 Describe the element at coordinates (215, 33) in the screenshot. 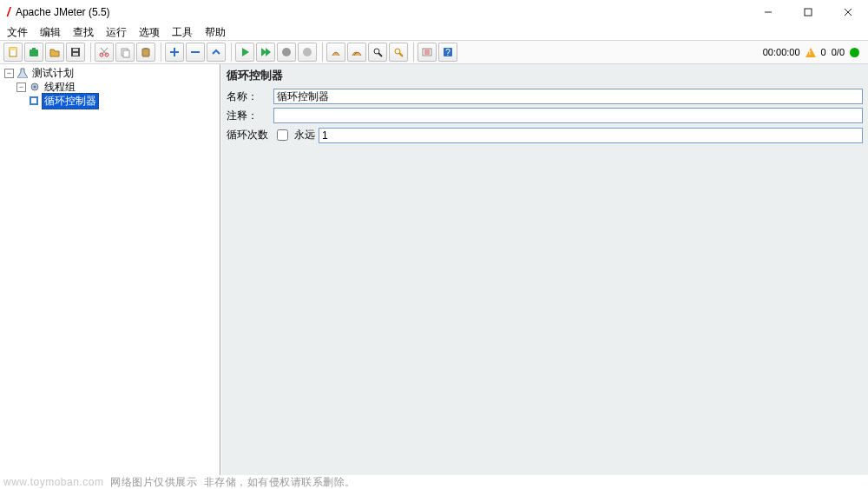

I see `menu-help: 帮助` at that location.